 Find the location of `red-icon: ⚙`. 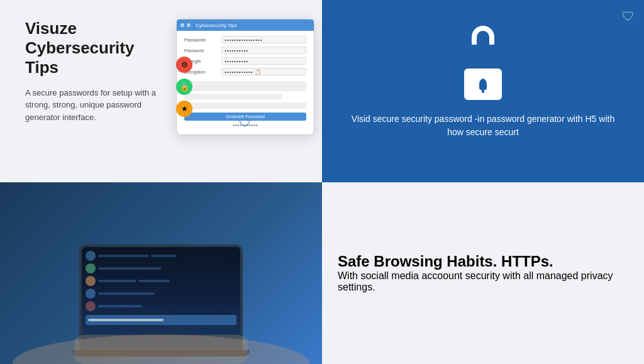

red-icon: ⚙ is located at coordinates (184, 65).